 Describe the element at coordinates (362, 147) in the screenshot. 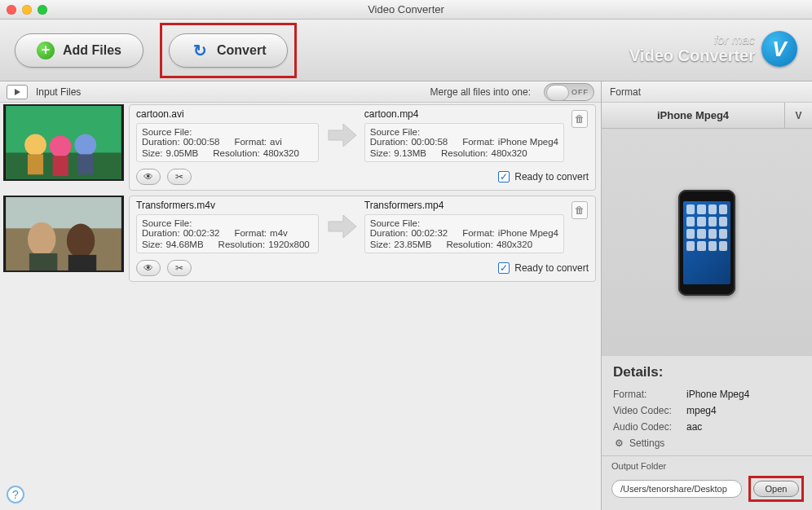

I see `file-card: cartoon.avi Source File: Duration:00:00:…` at that location.